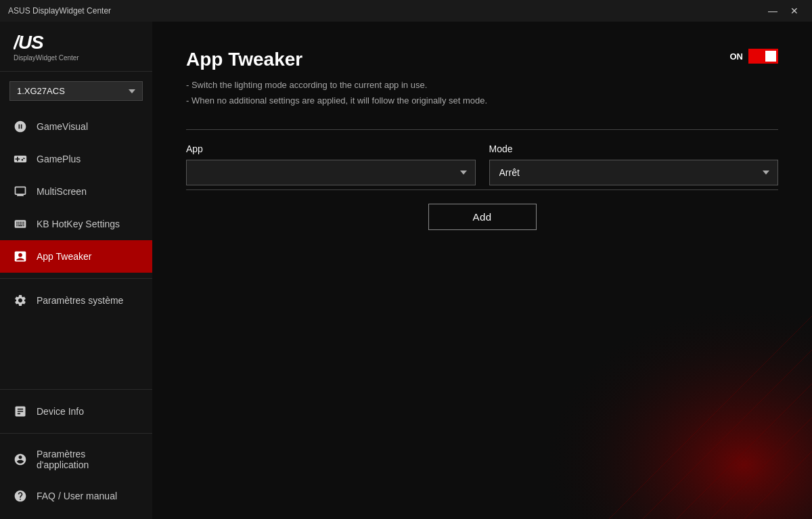  Describe the element at coordinates (76, 457) in the screenshot. I see `sidebar-bottom: Device Info Paramètres d'application FAQ…` at that location.